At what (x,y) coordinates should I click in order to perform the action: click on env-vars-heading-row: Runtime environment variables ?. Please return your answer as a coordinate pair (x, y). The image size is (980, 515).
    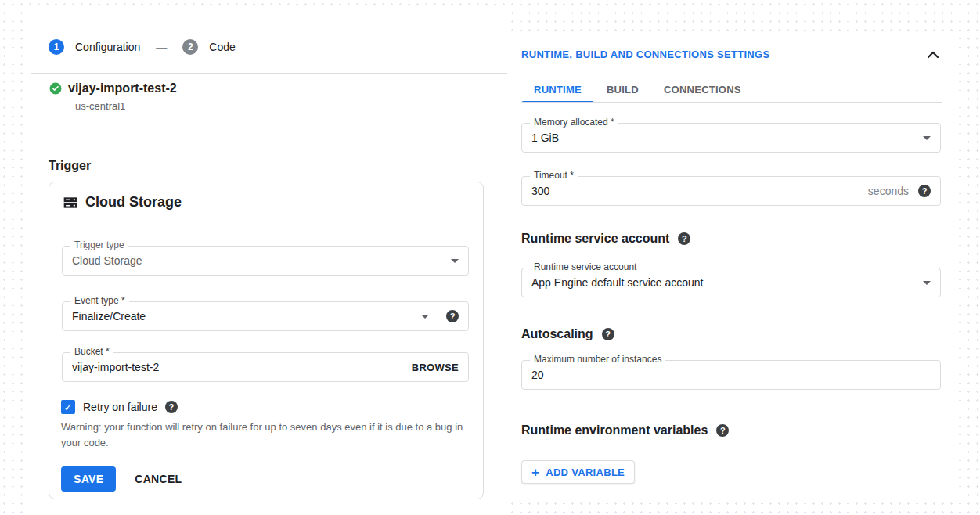
    Looking at the image, I should click on (625, 430).